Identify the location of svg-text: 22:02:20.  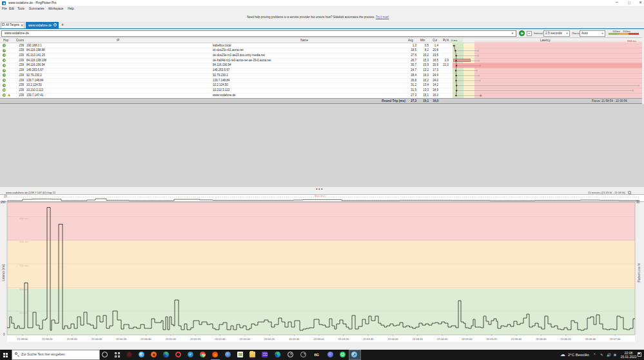
(269, 339).